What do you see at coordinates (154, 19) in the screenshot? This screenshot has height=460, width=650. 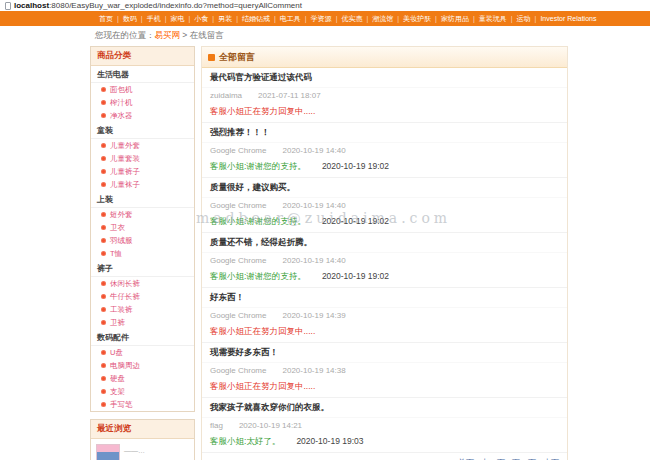 I see `nav-item: 手机` at bounding box center [154, 19].